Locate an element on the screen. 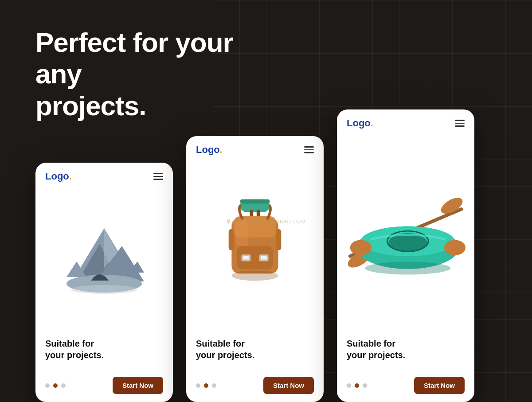 This screenshot has width=532, height=402. card-right-content: Suitable for your projects. is located at coordinates (406, 352).